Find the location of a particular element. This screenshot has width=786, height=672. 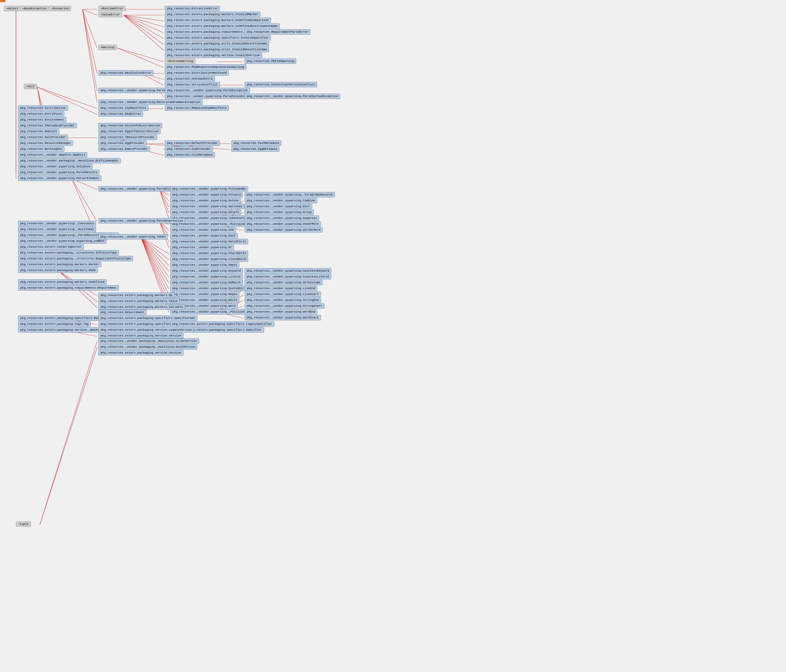

node-StringStart: pkg_resources._vendor.pyparsing.StringSt… is located at coordinates (285, 306).